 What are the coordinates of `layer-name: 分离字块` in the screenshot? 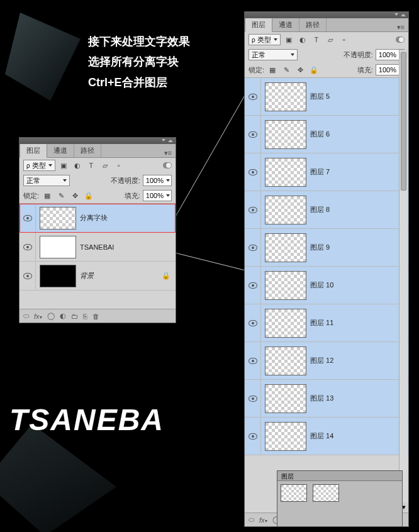 It's located at (128, 218).